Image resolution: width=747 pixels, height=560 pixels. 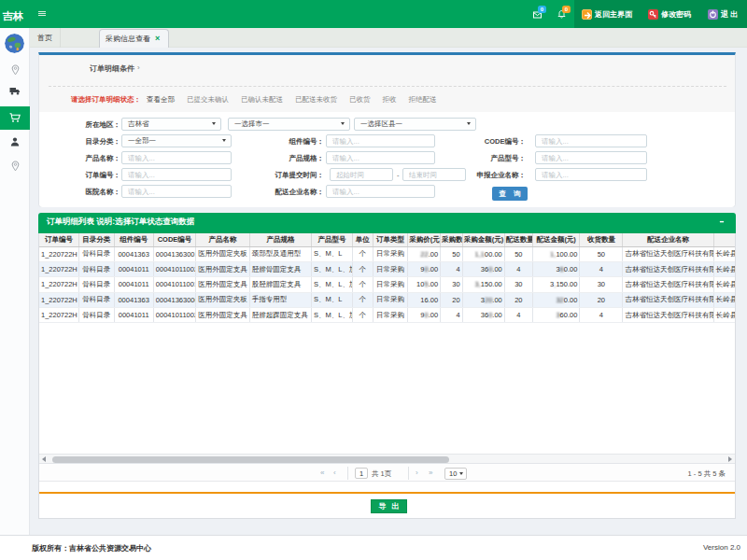 I want to click on scroll-right-icon, so click(x=730, y=459).